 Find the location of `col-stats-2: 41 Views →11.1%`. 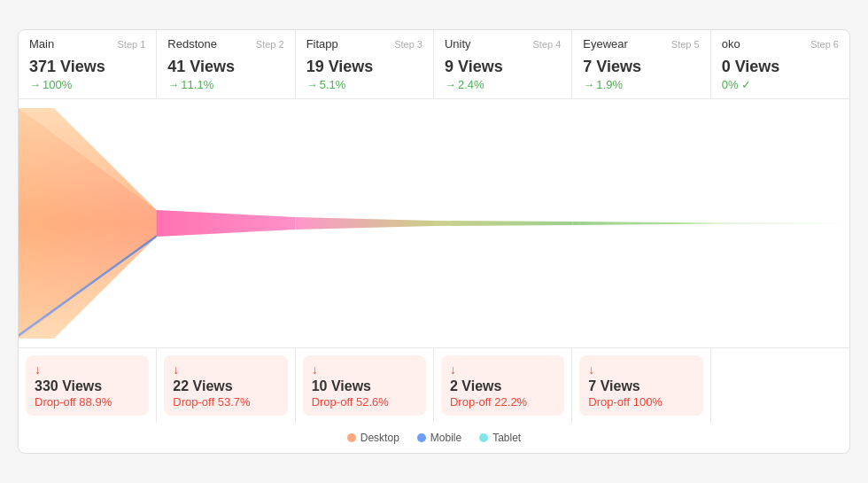

col-stats-2: 41 Views →11.1% is located at coordinates (225, 76).